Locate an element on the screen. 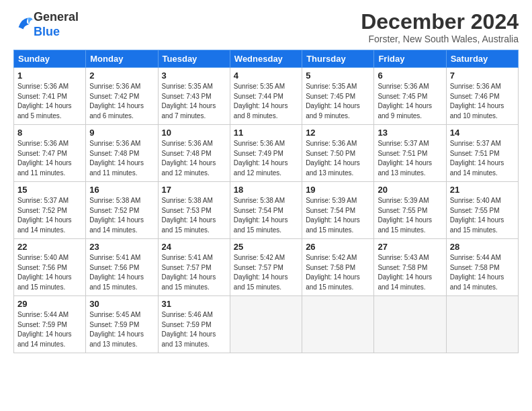 This screenshot has height=411, width=532. table-row: 27Sunrise: 5:43 AMSunset: 7:58 PMDayligh… is located at coordinates (410, 267).